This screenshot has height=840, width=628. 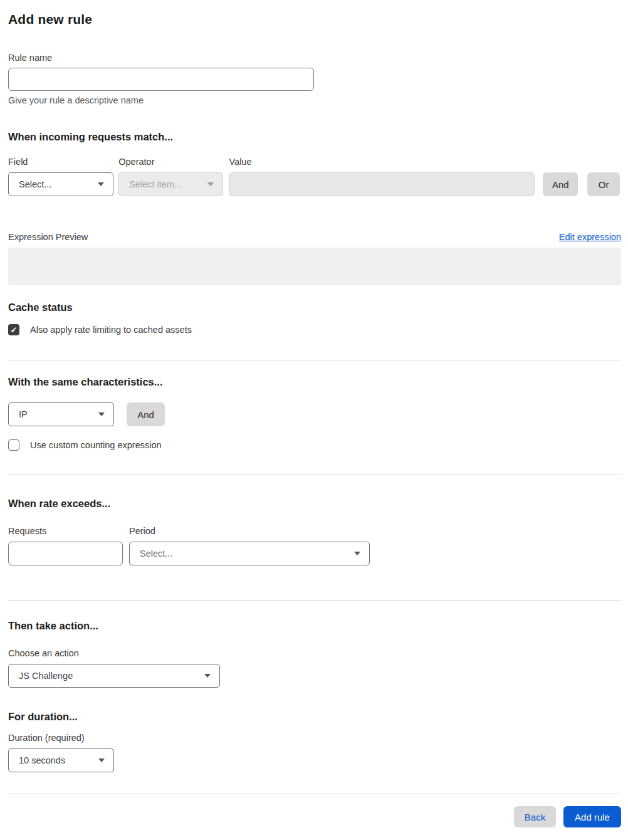 I want to click on action-select: JS Challenge, so click(x=114, y=676).